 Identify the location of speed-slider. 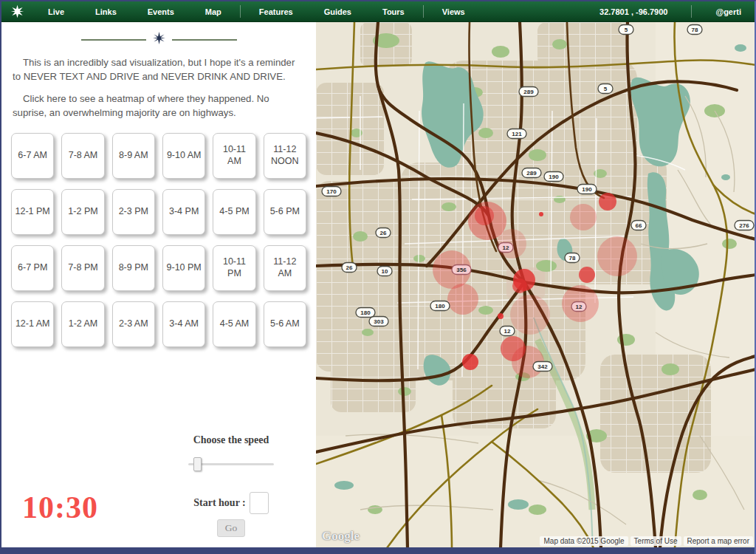
(231, 464).